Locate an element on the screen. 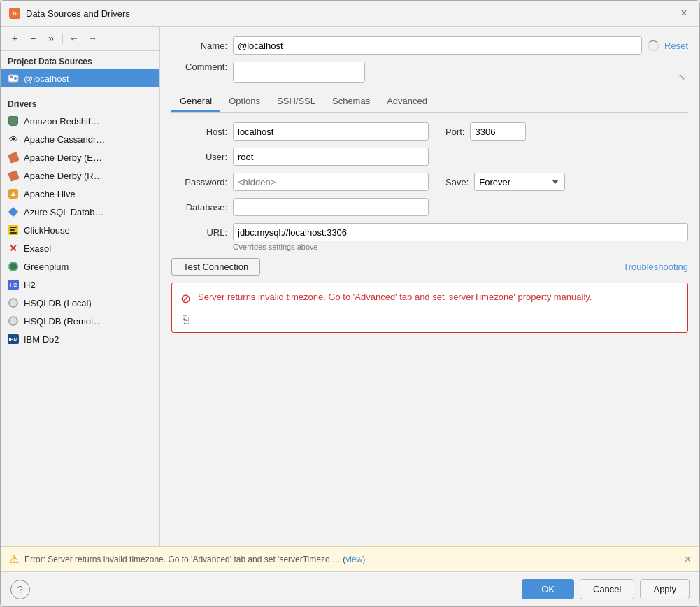 This screenshot has width=700, height=607. clickhouse-icon is located at coordinates (13, 230).